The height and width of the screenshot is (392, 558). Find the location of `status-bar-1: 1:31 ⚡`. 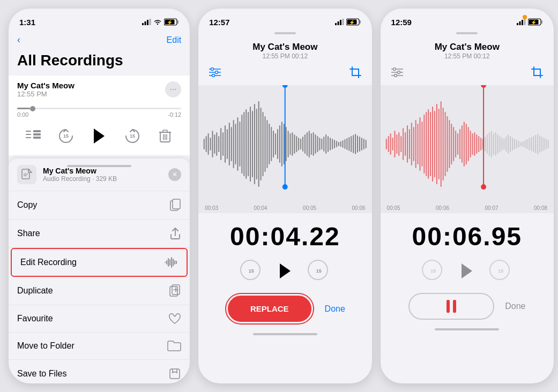

status-bar-1: 1:31 ⚡ is located at coordinates (99, 20).